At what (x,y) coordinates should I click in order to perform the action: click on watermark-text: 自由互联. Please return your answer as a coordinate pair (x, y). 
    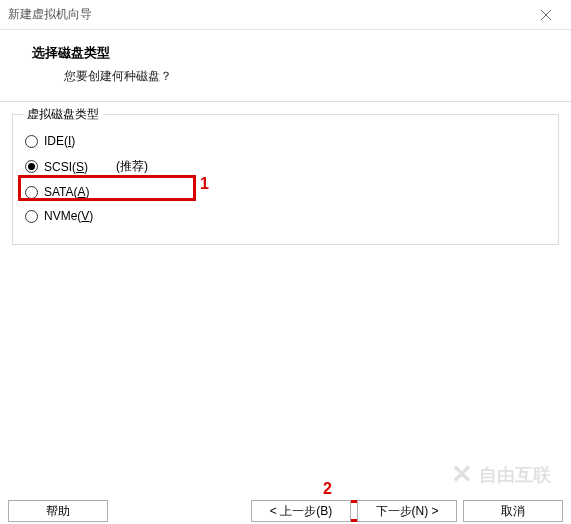
    Looking at the image, I should click on (515, 475).